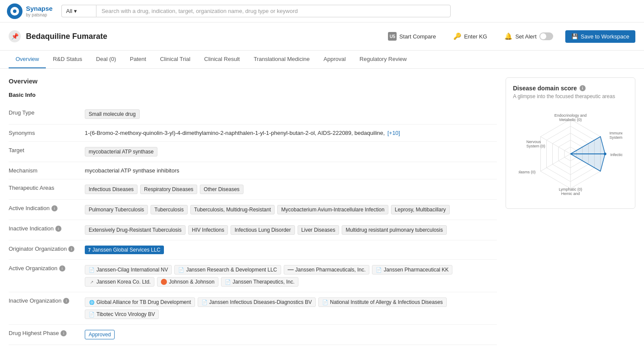  Describe the element at coordinates (253, 230) in the screenshot. I see `info-row: Inactive IndicationiExtensively Drug-Res…` at that location.